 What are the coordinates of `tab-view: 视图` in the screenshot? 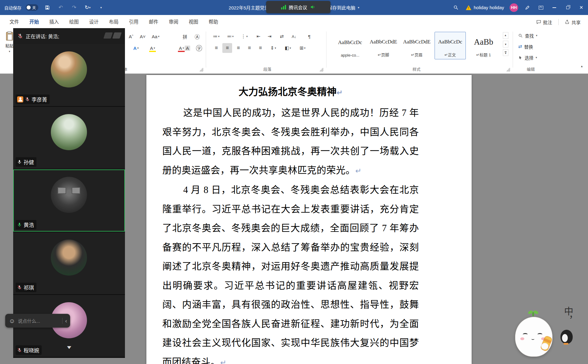 It's located at (194, 22).